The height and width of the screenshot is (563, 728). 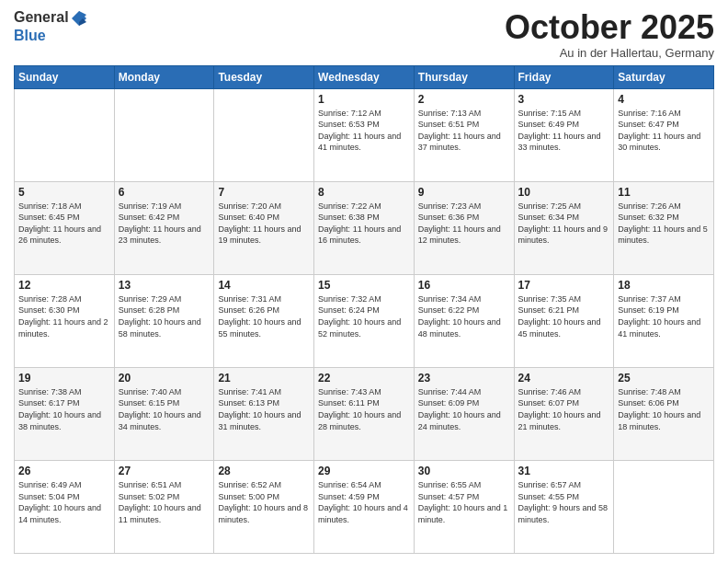 What do you see at coordinates (64, 228) in the screenshot?
I see `day-5: 5 Sunrise: 7:18 AM Sunset: 6:45 PM Dayli…` at bounding box center [64, 228].